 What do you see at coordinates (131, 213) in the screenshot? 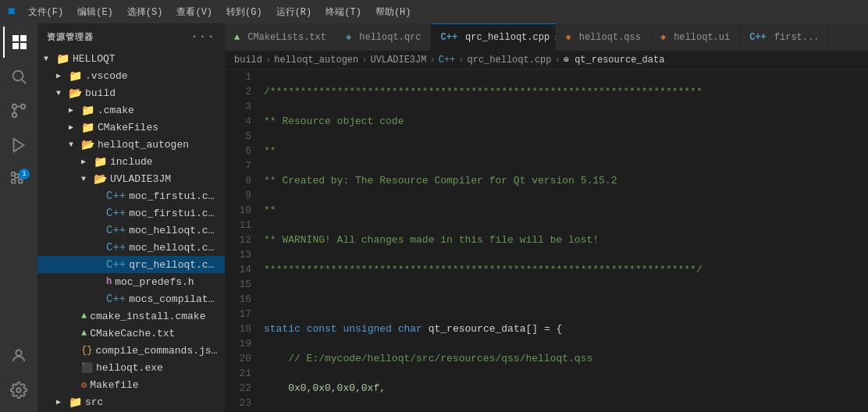
I see `tree-item-moc-firstui-d: C++ moc_firstui.cpp.d` at bounding box center [131, 213].